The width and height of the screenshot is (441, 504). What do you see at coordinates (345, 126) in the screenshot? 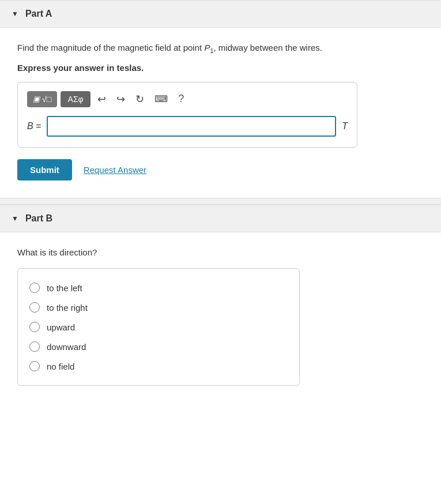
I see `unit-label: T` at bounding box center [345, 126].